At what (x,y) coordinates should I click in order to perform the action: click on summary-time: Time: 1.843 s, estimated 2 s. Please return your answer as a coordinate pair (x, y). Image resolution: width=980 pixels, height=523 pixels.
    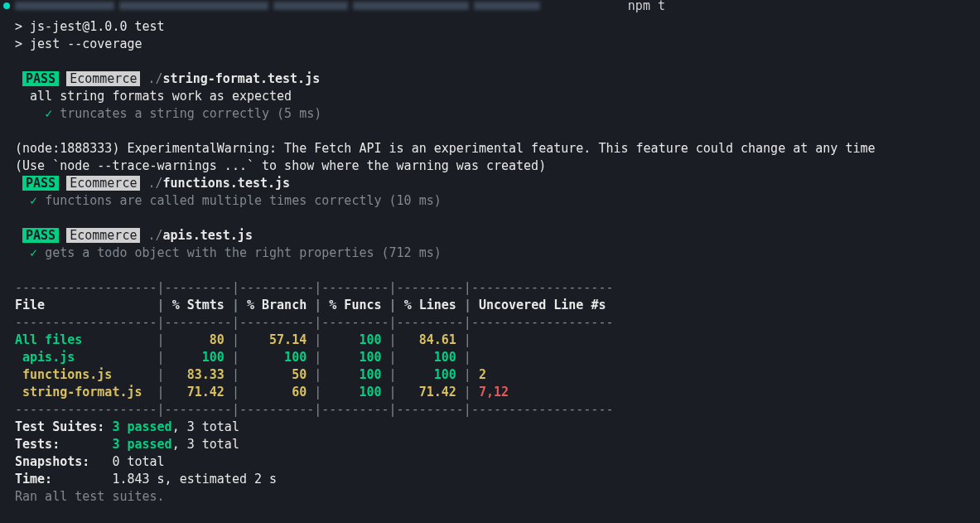
    Looking at the image, I should click on (490, 479).